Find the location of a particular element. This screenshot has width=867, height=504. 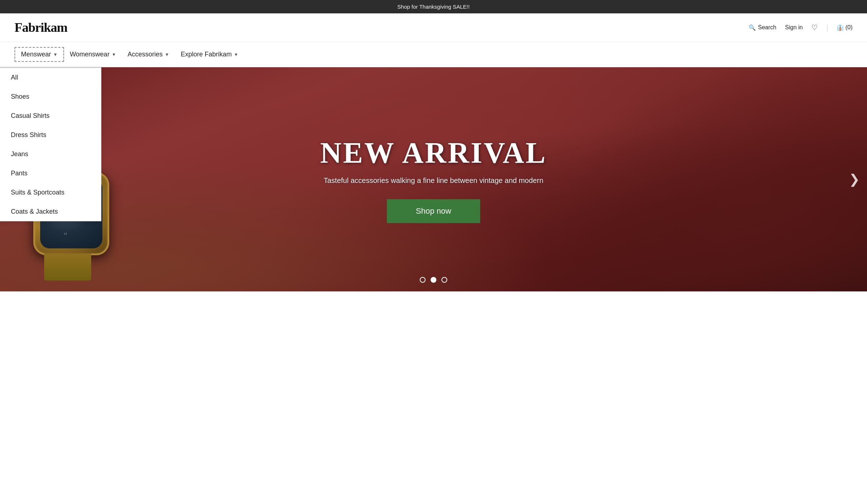

cart-button: 👔 (0) is located at coordinates (845, 27).